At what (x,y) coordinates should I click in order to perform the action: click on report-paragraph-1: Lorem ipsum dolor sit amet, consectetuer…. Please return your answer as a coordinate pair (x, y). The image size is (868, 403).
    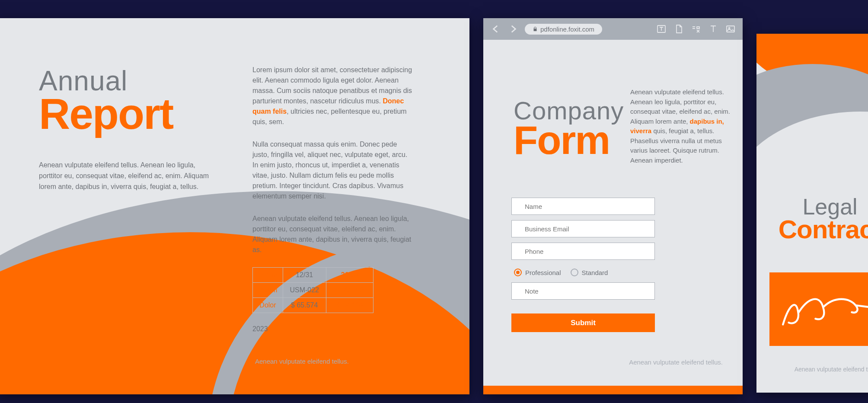
    Looking at the image, I should click on (332, 96).